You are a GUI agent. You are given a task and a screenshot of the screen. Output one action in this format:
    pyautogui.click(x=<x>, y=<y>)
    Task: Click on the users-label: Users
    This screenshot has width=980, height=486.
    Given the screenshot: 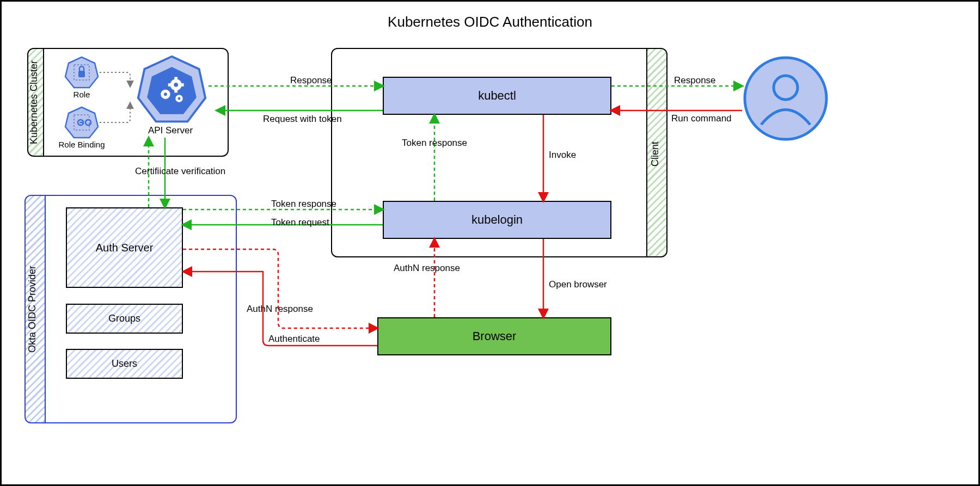 What is the action you would take?
    pyautogui.click(x=124, y=364)
    